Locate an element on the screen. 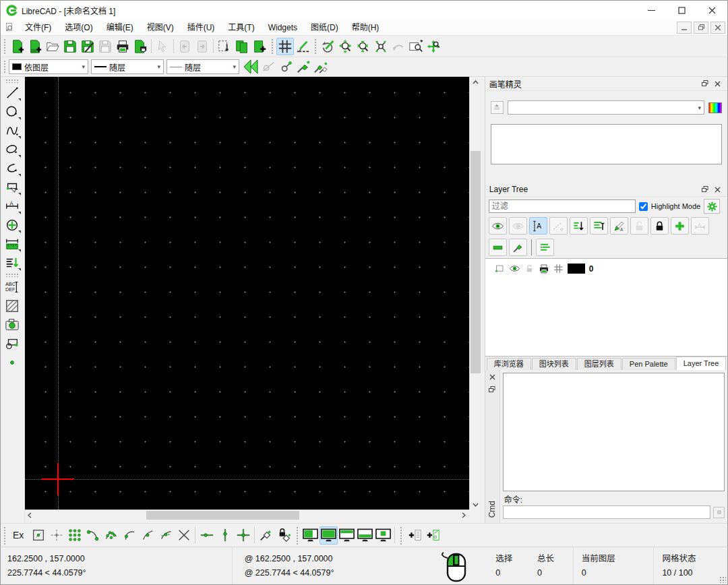 Image resolution: width=728 pixels, height=585 pixels. linewidth-select: 随层 ▾ is located at coordinates (203, 67).